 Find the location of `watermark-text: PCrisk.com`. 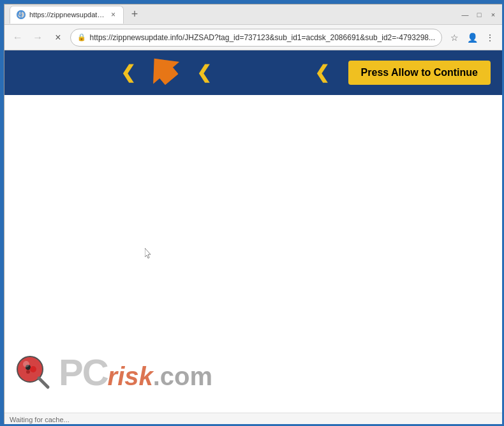

watermark-text: PCrisk.com is located at coordinates (135, 372).